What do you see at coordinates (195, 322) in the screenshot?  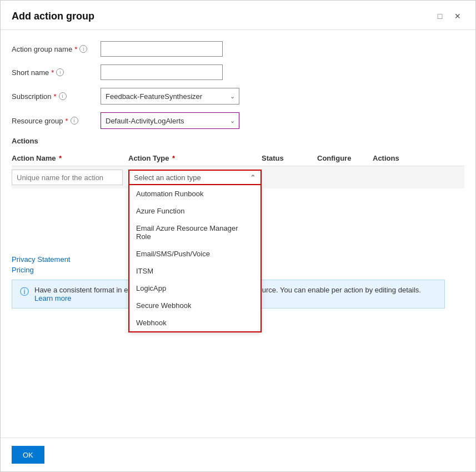 I see `dropdown-item-webhook: Webhook` at bounding box center [195, 322].